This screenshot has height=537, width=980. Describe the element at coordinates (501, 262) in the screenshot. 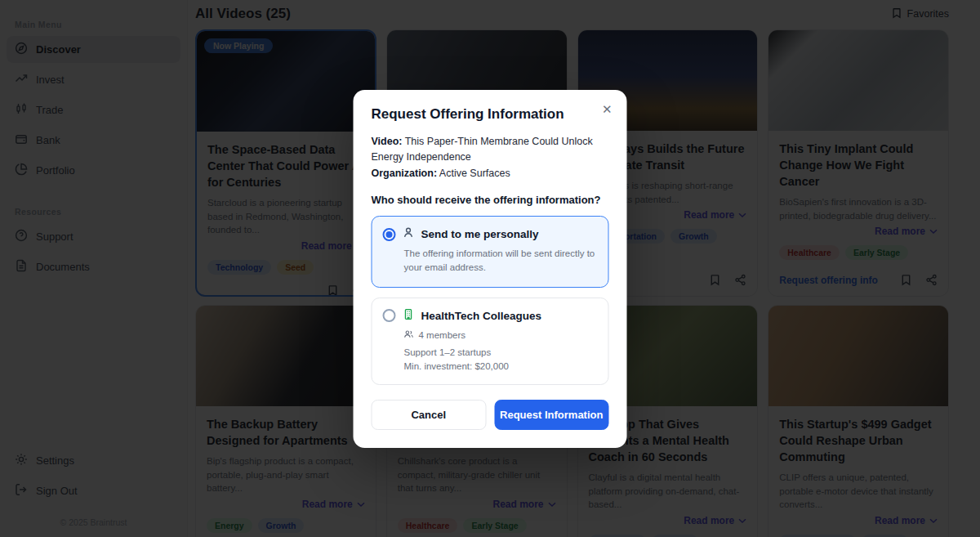

I see `option-description: The offering information will be sent di…` at that location.